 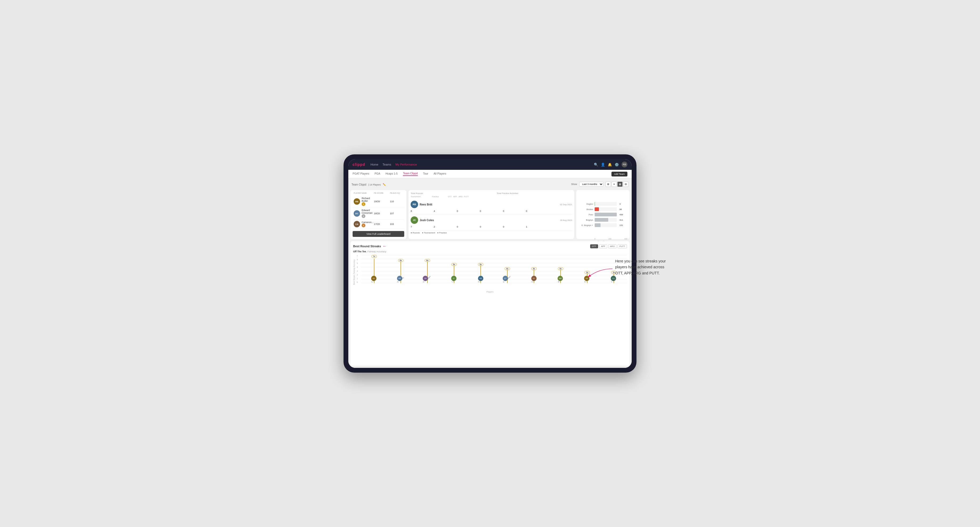 I want to click on avatar: CA, so click(x=357, y=224).